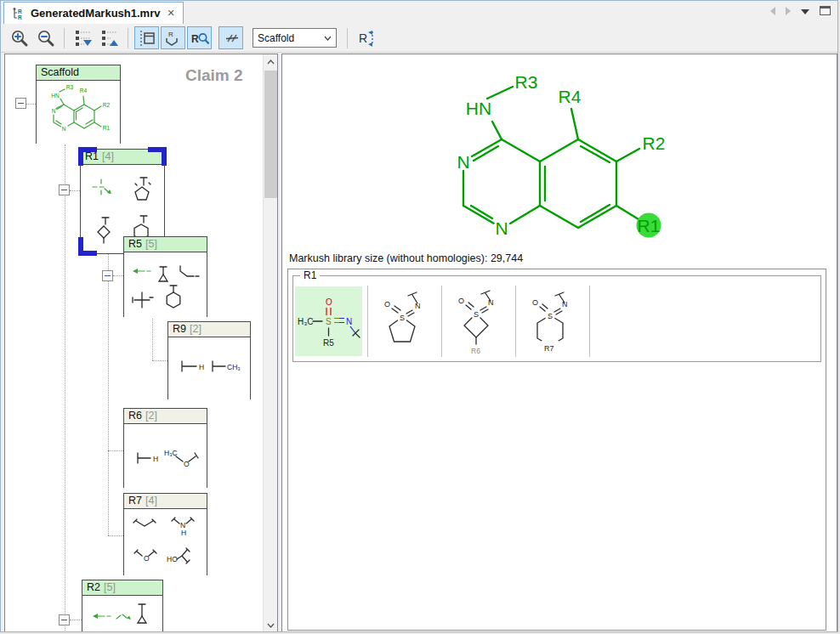 The width and height of the screenshot is (840, 634). What do you see at coordinates (65, 190) in the screenshot?
I see `expander-r1` at bounding box center [65, 190].